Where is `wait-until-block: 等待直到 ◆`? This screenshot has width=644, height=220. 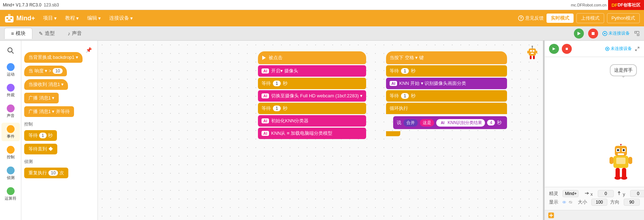
wait-until-block: 等待直到 ◆ is located at coordinates (41, 149).